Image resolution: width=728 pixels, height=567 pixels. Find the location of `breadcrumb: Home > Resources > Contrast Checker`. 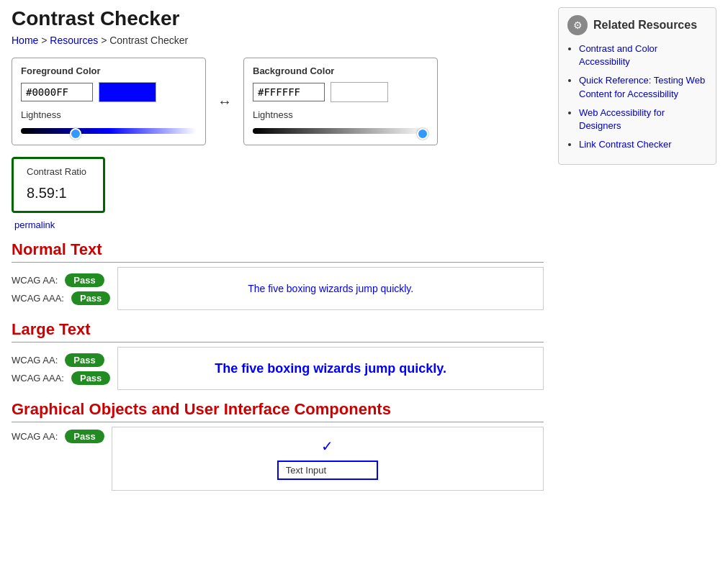

breadcrumb: Home > Resources > Contrast Checker is located at coordinates (278, 40).